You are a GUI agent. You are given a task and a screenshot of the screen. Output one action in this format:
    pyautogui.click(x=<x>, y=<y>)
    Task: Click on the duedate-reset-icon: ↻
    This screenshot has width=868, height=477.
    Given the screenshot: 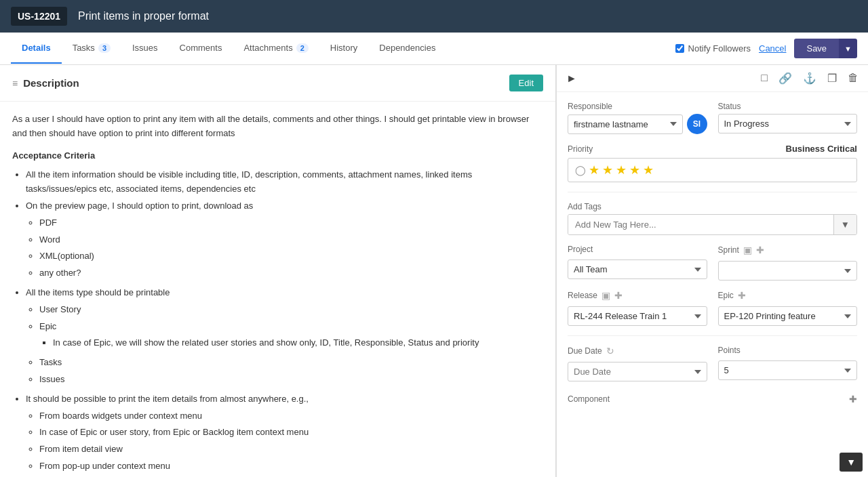 What is the action you would take?
    pyautogui.click(x=610, y=351)
    